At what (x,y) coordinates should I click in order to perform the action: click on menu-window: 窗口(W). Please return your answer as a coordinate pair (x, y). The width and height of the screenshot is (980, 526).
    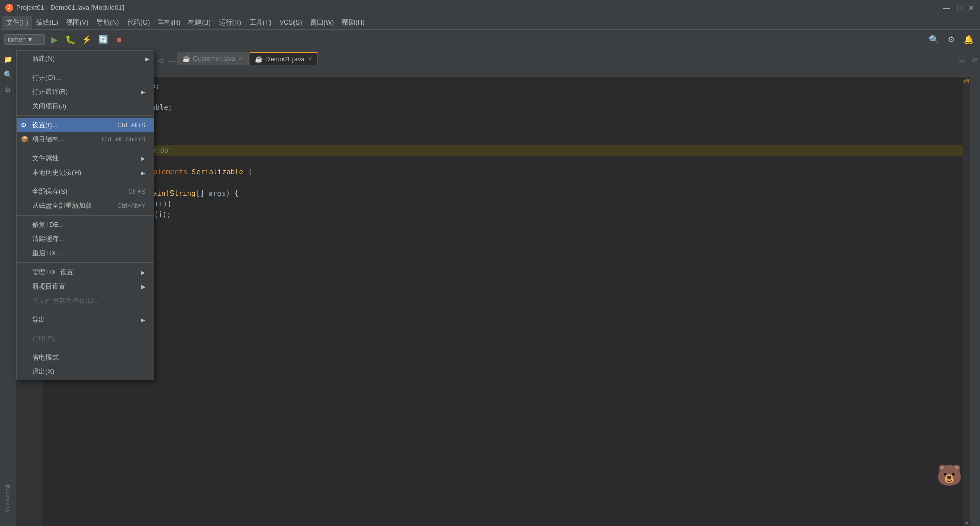
    Looking at the image, I should click on (323, 22).